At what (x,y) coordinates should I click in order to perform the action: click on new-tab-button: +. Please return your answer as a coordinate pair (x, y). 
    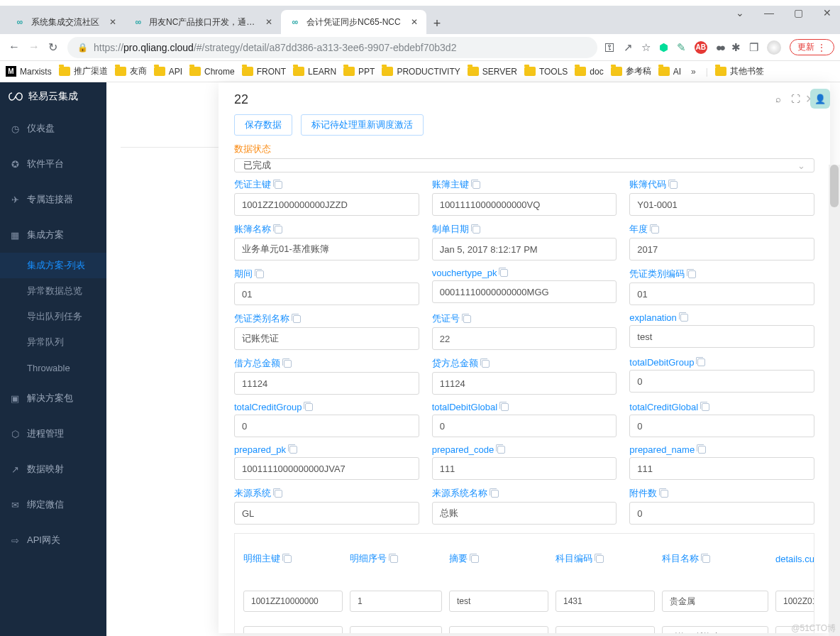
    Looking at the image, I should click on (437, 24).